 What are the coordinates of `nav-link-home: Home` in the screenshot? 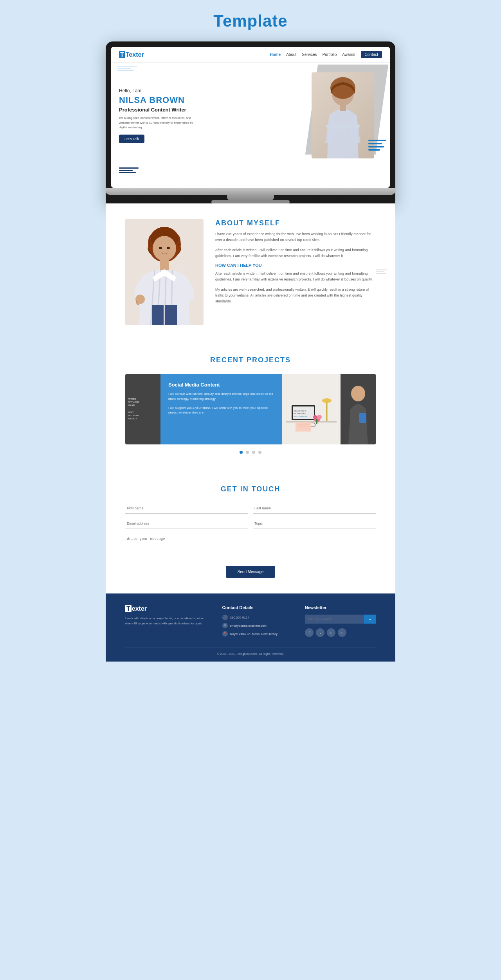 It's located at (275, 55).